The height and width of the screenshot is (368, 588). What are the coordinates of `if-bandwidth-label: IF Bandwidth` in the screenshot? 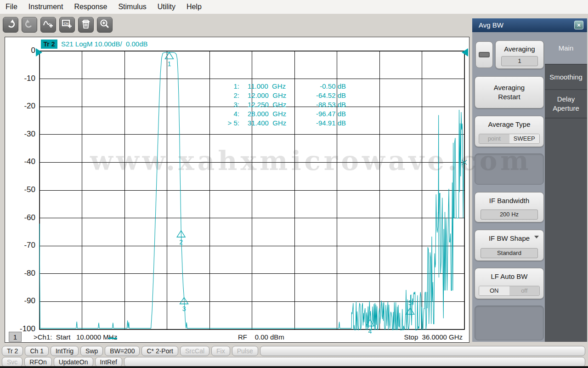 It's located at (509, 200).